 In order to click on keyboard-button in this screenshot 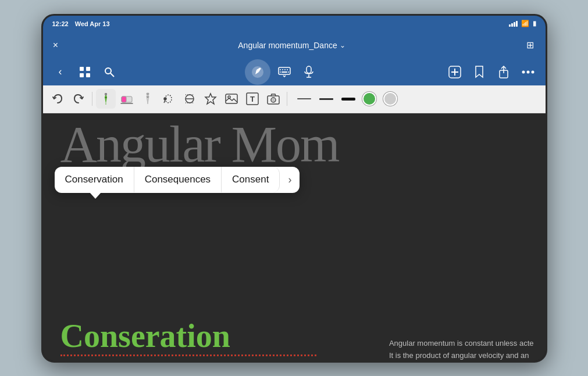, I will do `click(284, 72)`.